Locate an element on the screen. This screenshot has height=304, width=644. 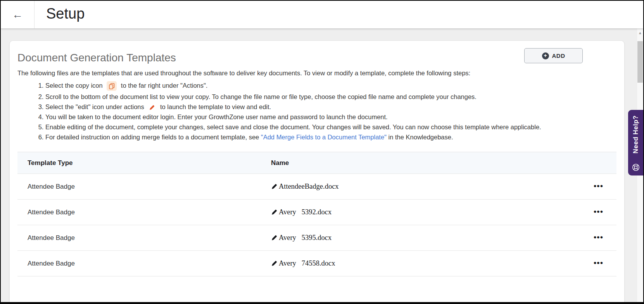
table-row: Attendee Badge Avery 5395.docx ••• is located at coordinates (317, 238).